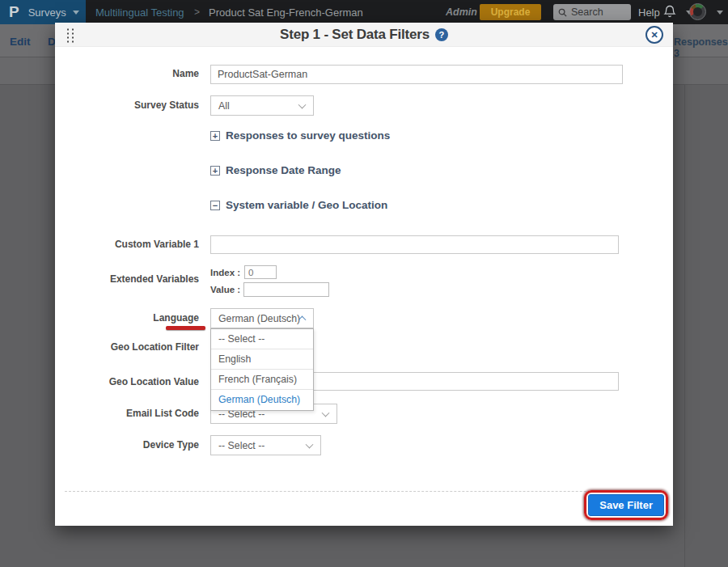  What do you see at coordinates (20, 42) in the screenshot?
I see `tab-edit: Edit` at bounding box center [20, 42].